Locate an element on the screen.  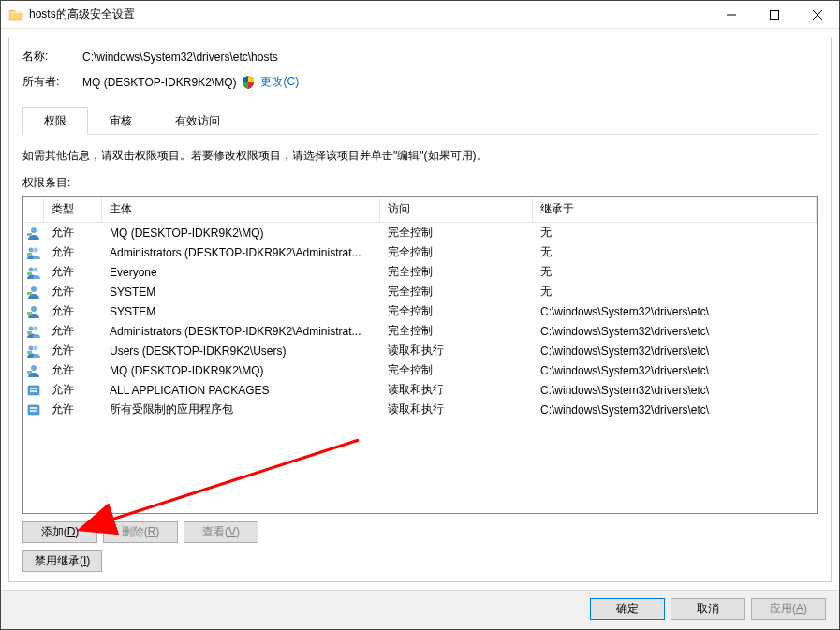
disable-inheritance-button: 禁用继承(I) is located at coordinates (62, 562).